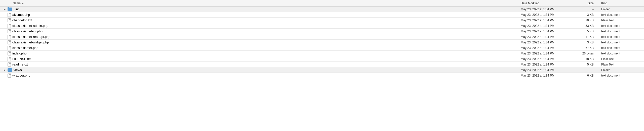 The image size is (644, 131). Describe the element at coordinates (31, 37) in the screenshot. I see `file-name-label: class.akismet-rest-api.php` at that location.